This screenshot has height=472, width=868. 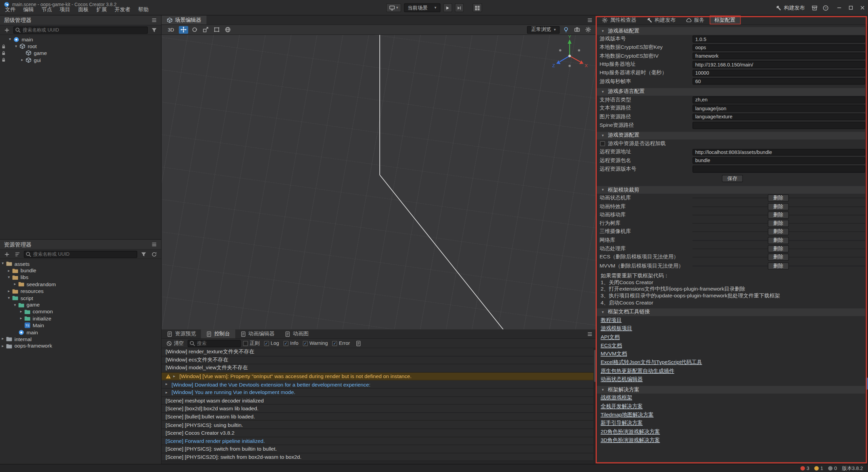 I want to click on log-row: ▸[Window] You are running Vue in develop…, so click(x=379, y=393).